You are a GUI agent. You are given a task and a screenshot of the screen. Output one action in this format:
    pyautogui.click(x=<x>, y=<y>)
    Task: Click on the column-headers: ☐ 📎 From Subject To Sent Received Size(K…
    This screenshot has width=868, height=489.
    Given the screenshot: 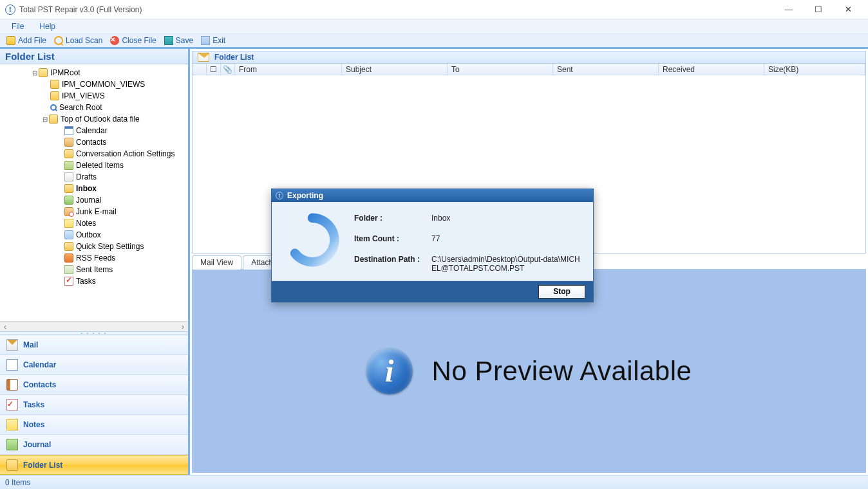 What is the action you would take?
    pyautogui.click(x=529, y=69)
    